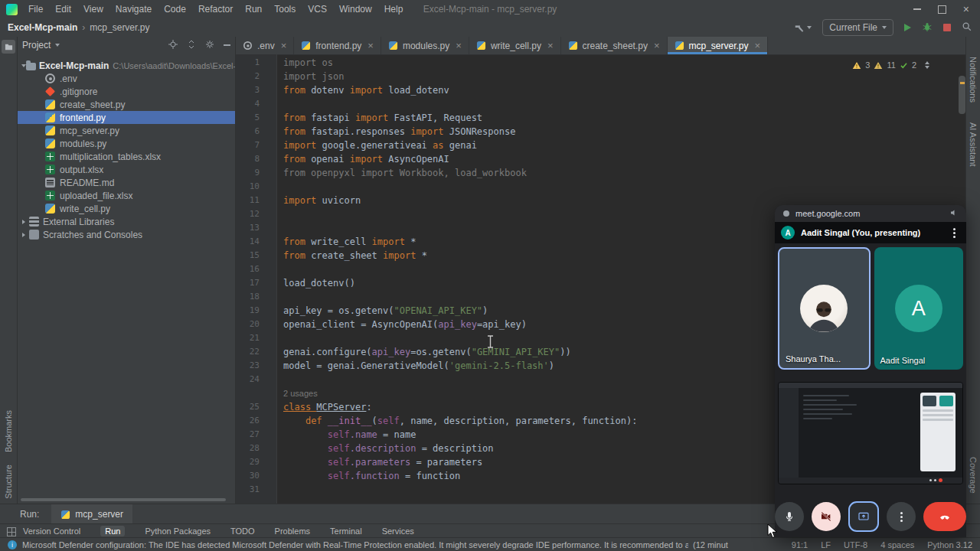  What do you see at coordinates (973, 80) in the screenshot?
I see `toolwindow-button-notifications: Notifications` at bounding box center [973, 80].